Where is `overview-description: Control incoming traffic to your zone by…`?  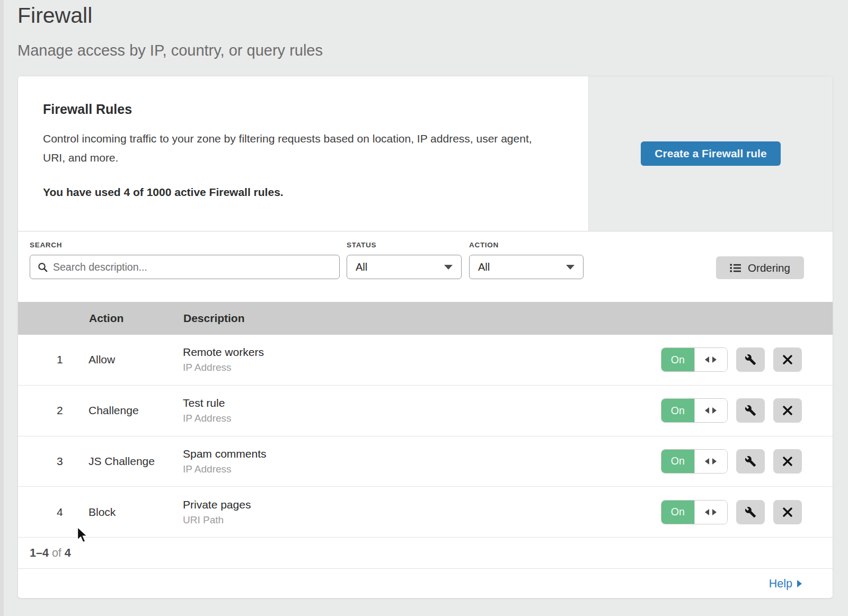
overview-description: Control incoming traffic to your zone by… is located at coordinates (297, 148).